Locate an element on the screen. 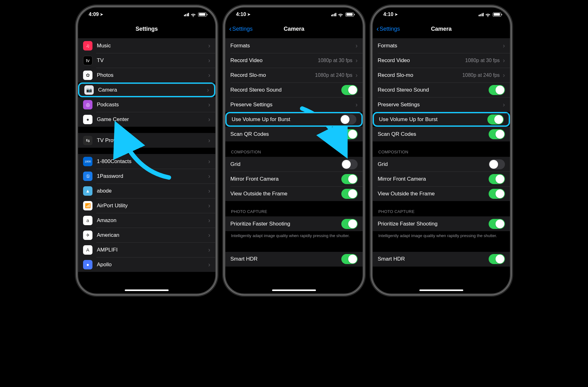  row-label: Formats is located at coordinates (293, 46).